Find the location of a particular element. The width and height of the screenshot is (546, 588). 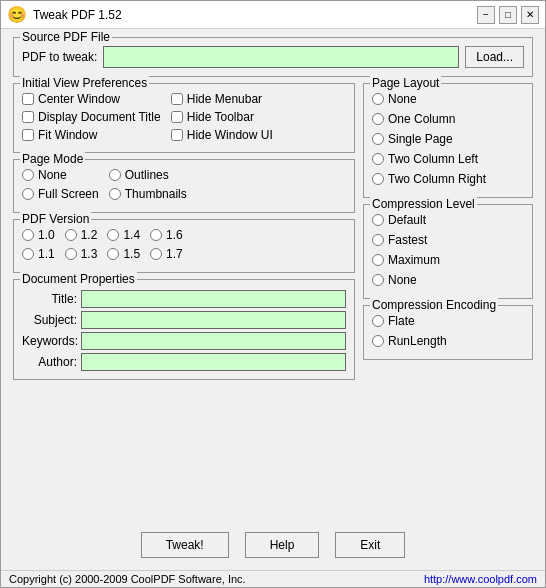

page-mode-none-radio is located at coordinates (28, 175).